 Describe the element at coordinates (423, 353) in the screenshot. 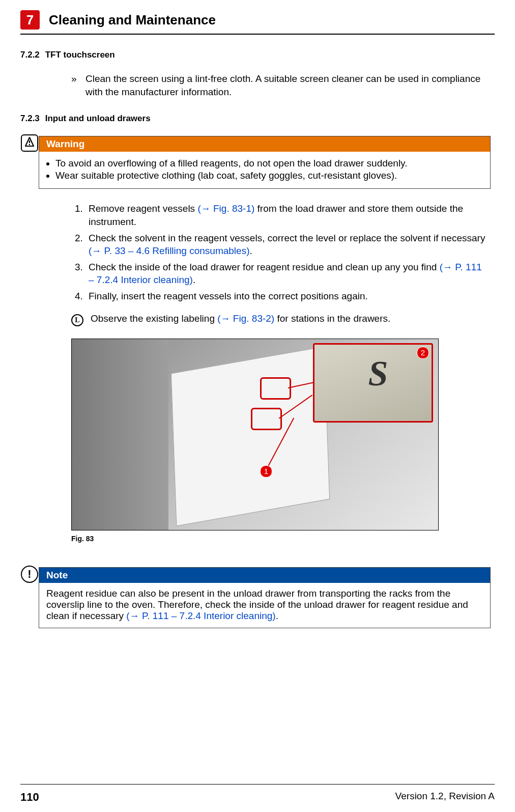

I see `figure-callout-2: 2` at that location.